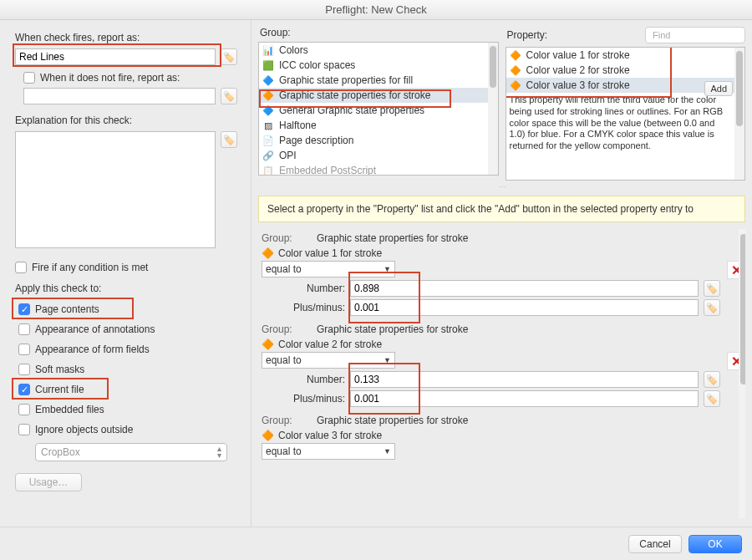 The width and height of the screenshot is (752, 560). Describe the element at coordinates (48, 482) in the screenshot. I see `usage-button: Usage…` at that location.